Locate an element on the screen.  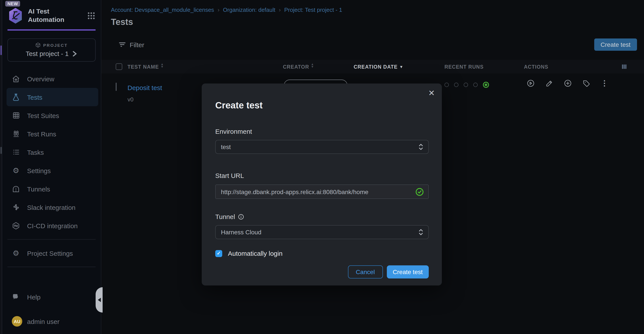
left-rail is located at coordinates (1, 167).